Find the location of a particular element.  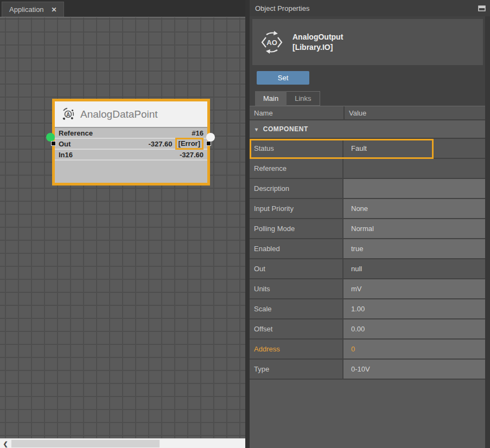

property-row-offset: Offset 0.00 is located at coordinates (367, 330).